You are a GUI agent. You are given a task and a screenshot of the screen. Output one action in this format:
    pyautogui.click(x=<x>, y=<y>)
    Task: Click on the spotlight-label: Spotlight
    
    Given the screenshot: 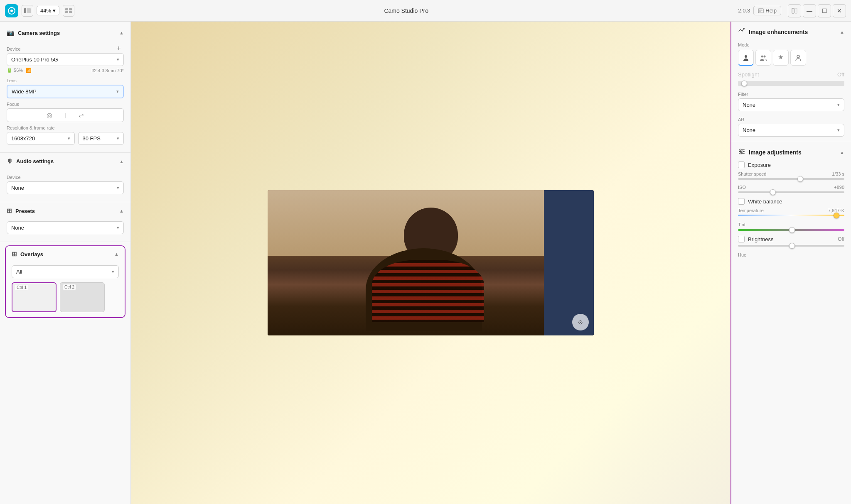 What is the action you would take?
    pyautogui.click(x=749, y=75)
    